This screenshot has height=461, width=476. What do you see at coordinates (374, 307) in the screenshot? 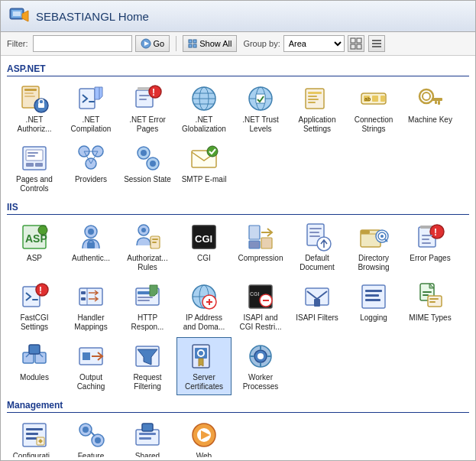
I see `icon-item-logging: Logging` at bounding box center [374, 307].